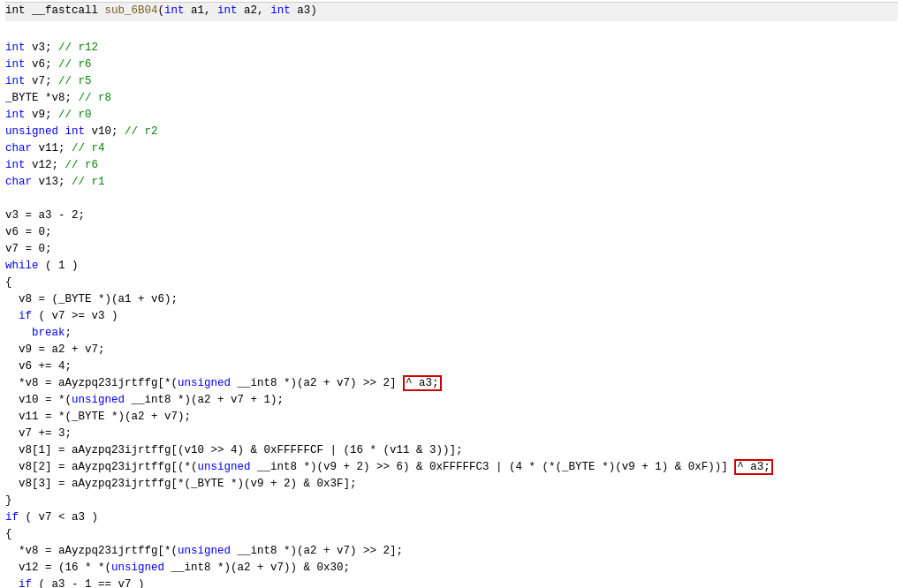 The width and height of the screenshot is (903, 588). What do you see at coordinates (452, 99) in the screenshot?
I see `code-line: _BYTE *v8; // r8` at bounding box center [452, 99].